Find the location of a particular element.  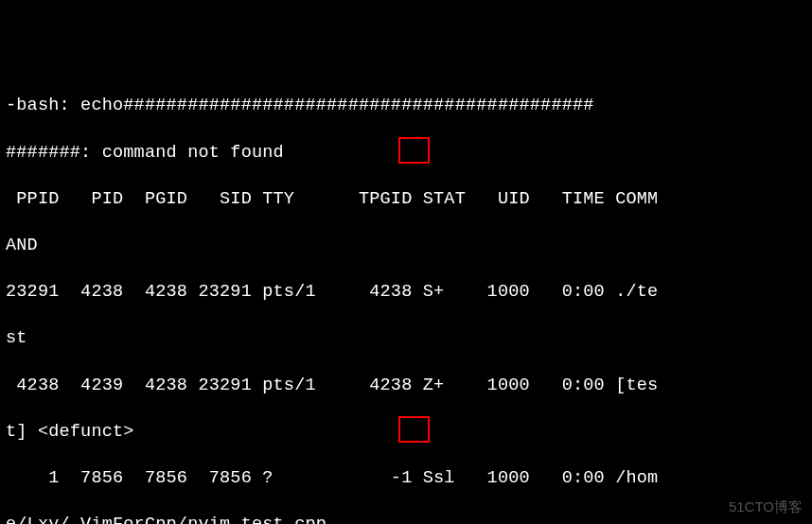

ps-row: 1 7856 7856 7856 ? -1 Ssl 1000 0:00 /hom is located at coordinates (406, 479).